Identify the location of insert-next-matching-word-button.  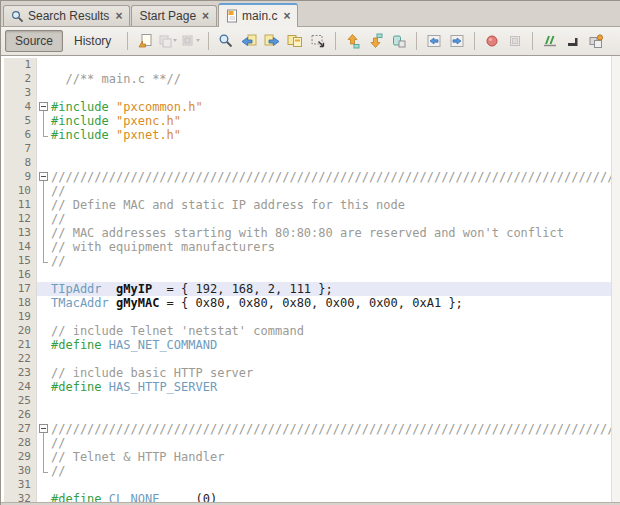
(596, 41).